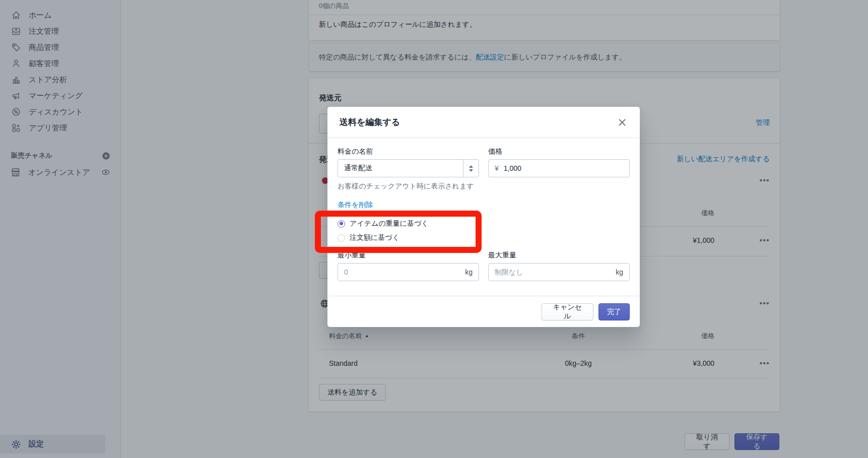  What do you see at coordinates (375, 238) in the screenshot?
I see `radio-price-label: 注文額に基づく` at bounding box center [375, 238].